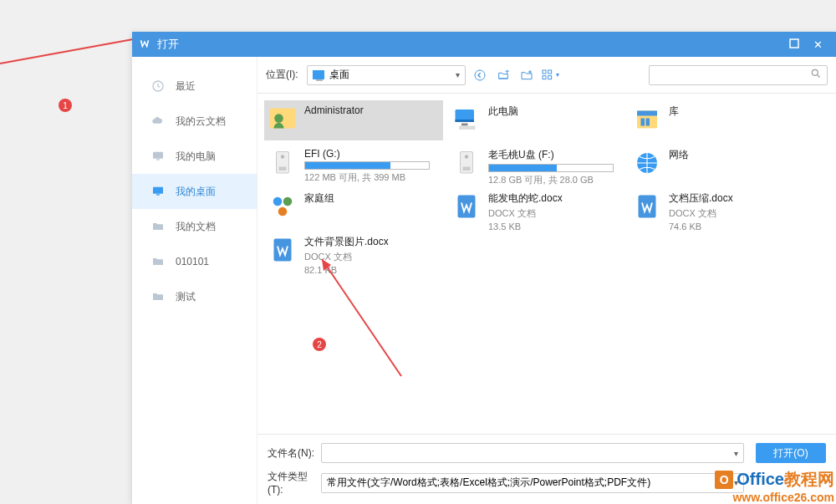  Describe the element at coordinates (738, 75) in the screenshot. I see `search-box` at that location.